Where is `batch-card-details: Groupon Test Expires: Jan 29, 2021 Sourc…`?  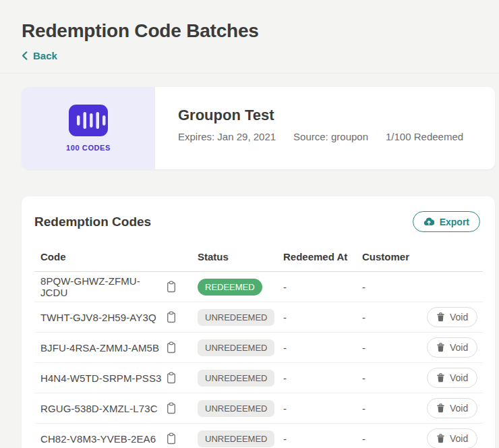 batch-card-details: Groupon Test Expires: Jan 29, 2021 Sourc… is located at coordinates (325, 128).